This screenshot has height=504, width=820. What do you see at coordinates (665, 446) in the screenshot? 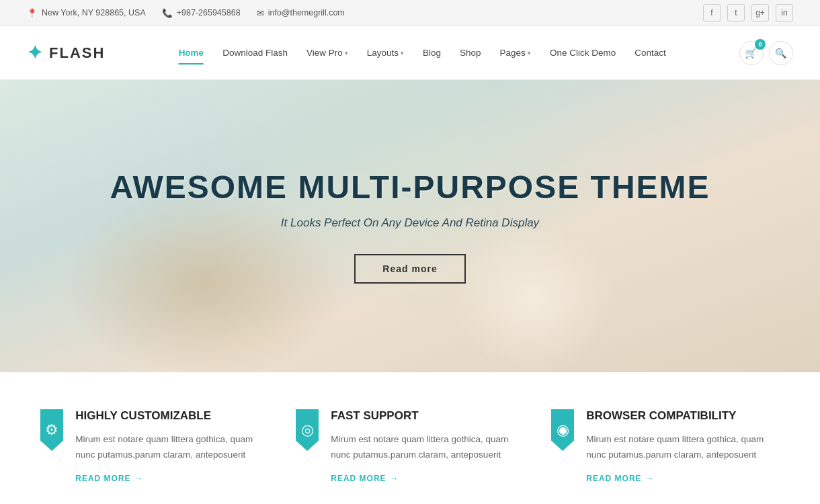
I see `feature-row: ◉ BROWSER COMPATIBILITY Mirum est notare…` at bounding box center [665, 446].